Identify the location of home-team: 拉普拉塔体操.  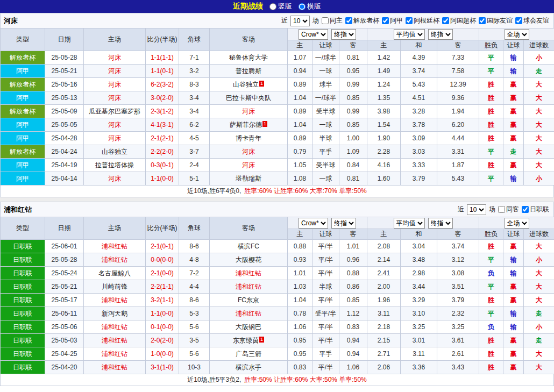
(115, 166).